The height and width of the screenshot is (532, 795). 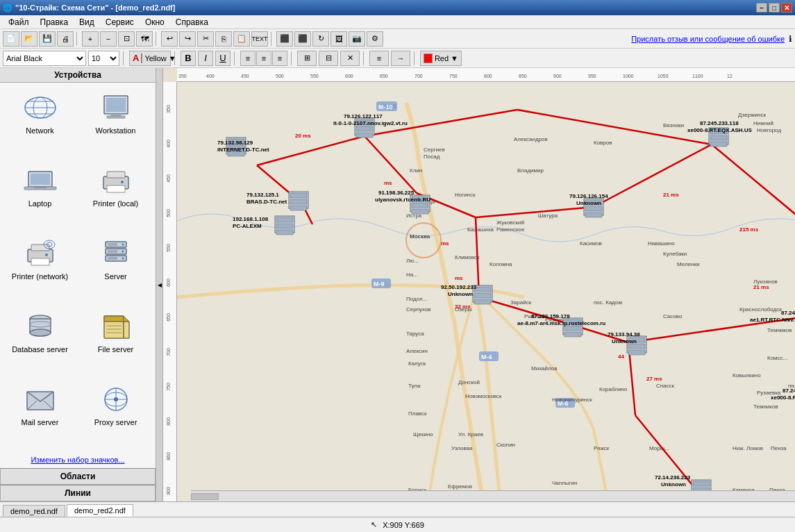 I want to click on align-center-text-button: ≡, so click(x=264, y=58).